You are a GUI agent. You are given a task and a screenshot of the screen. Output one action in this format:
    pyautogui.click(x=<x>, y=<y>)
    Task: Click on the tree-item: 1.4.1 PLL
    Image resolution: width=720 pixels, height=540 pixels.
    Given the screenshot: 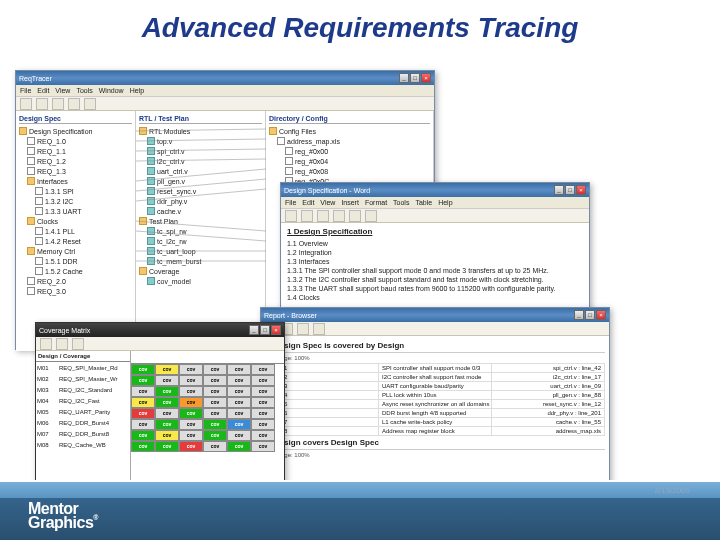 What is the action you would take?
    pyautogui.click(x=76, y=231)
    